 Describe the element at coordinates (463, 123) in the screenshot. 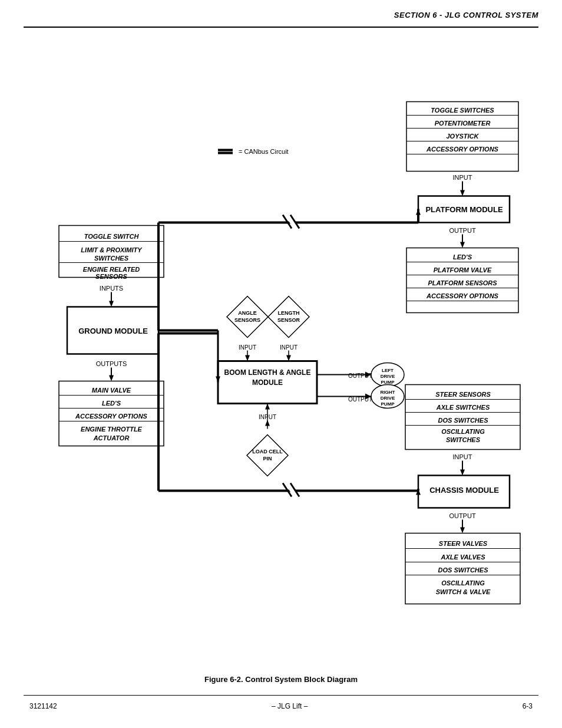

I see `potentiometer-label: POTENTIOMETER` at that location.